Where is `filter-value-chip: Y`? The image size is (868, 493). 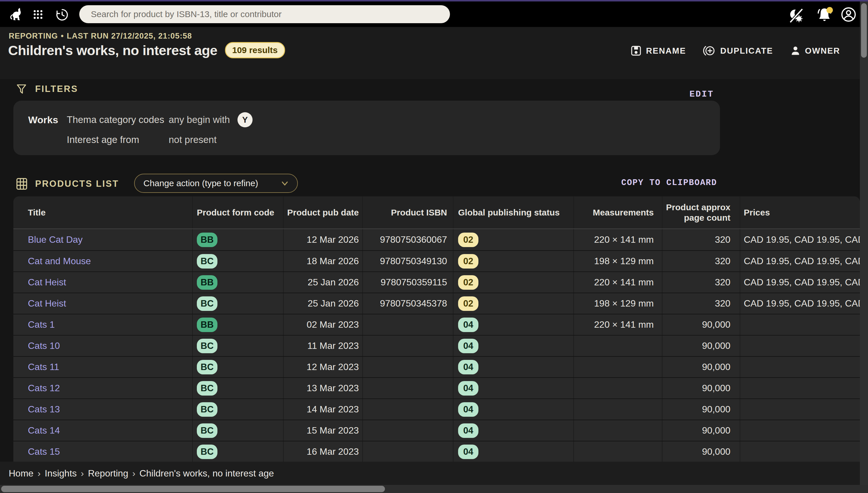
filter-value-chip: Y is located at coordinates (245, 120).